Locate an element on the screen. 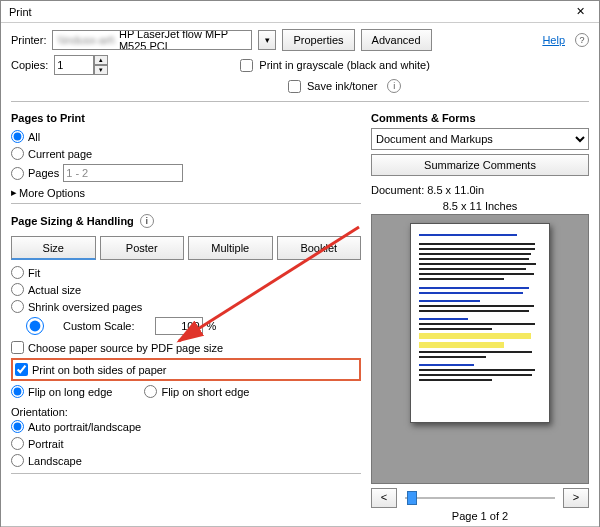 The height and width of the screenshot is (527, 600). pages-current-radio is located at coordinates (18, 154).